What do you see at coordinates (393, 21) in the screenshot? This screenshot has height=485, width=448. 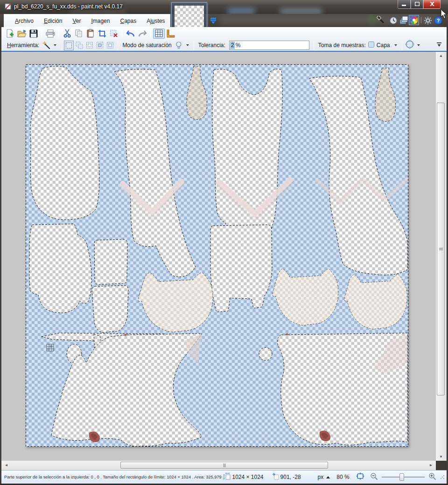 I see `history-window-icon` at bounding box center [393, 21].